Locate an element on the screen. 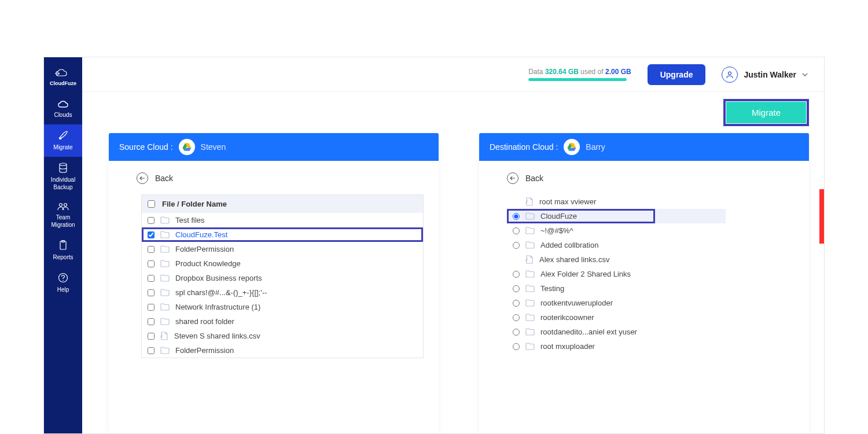 The image size is (868, 434). dest-row: rooterikcoowner is located at coordinates (650, 317).